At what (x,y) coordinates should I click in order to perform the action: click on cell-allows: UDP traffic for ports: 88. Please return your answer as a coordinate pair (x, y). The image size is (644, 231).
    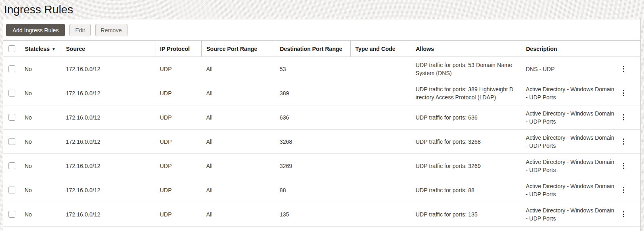
    Looking at the image, I should click on (466, 190).